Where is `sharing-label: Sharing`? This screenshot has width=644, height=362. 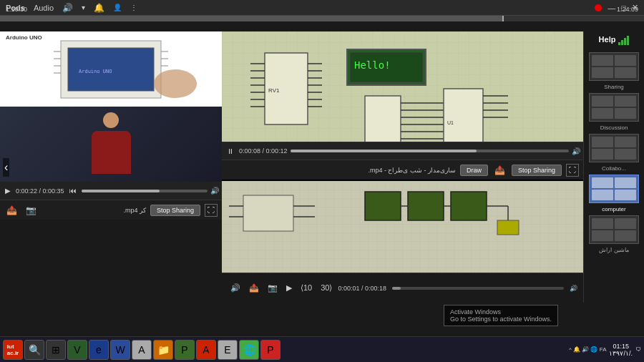 sharing-label: Sharing is located at coordinates (614, 87).